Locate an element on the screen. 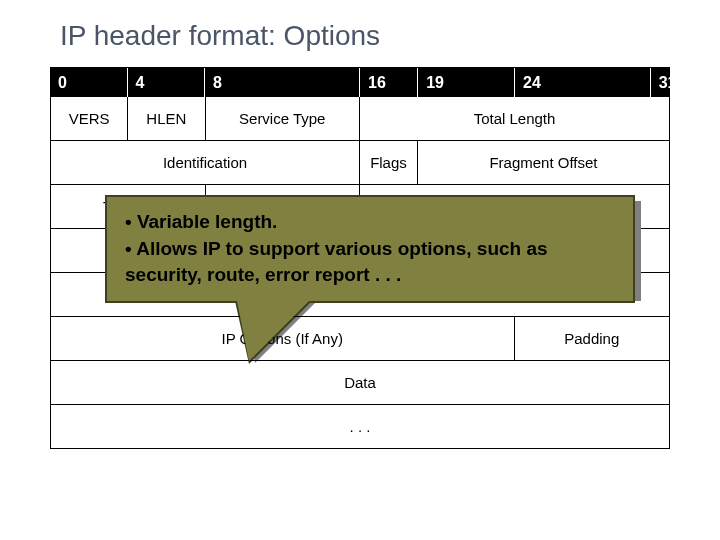  field-identification: Identification is located at coordinates (206, 162).